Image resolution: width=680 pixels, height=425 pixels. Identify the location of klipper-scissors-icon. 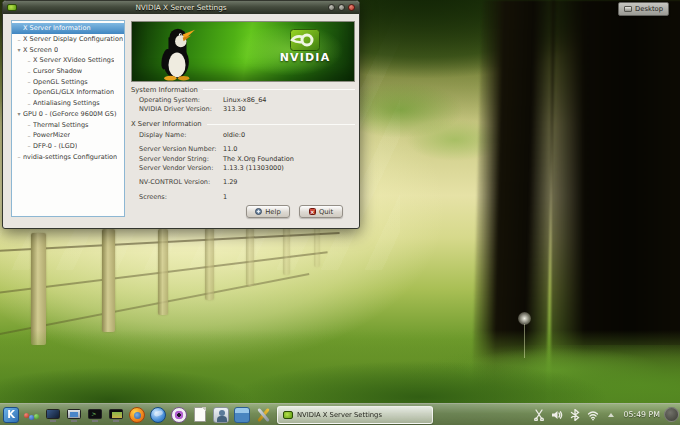
(540, 414).